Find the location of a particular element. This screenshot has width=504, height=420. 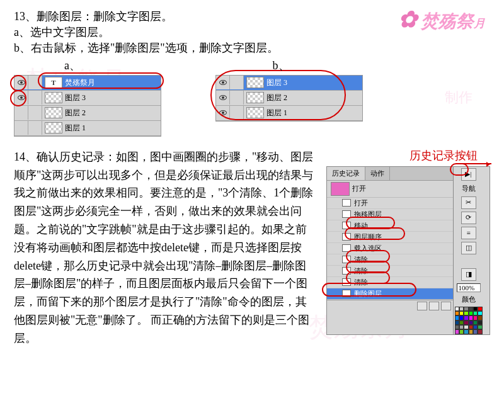

watermark-sub: 制作 is located at coordinates (459, 98).